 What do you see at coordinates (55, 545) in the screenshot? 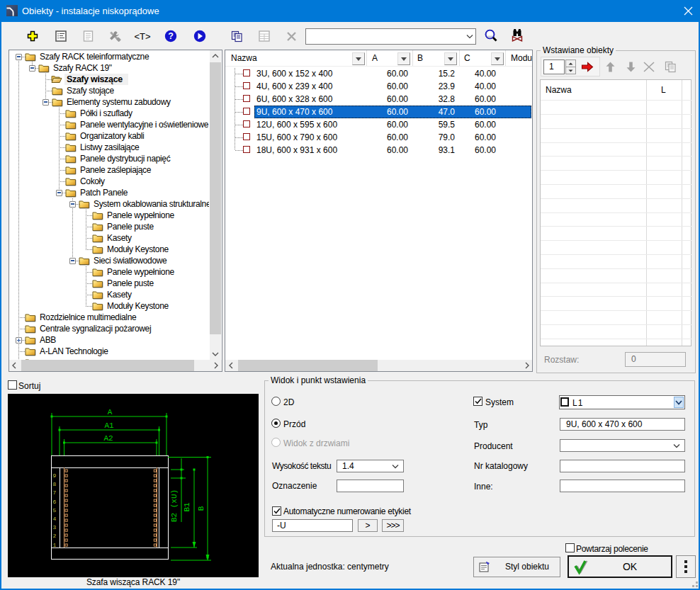
I see `svg-text: 1` at bounding box center [55, 545].